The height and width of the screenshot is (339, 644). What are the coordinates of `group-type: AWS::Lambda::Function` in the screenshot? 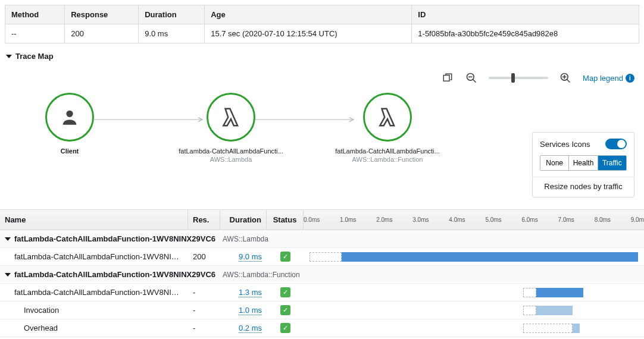 It's located at (261, 275).